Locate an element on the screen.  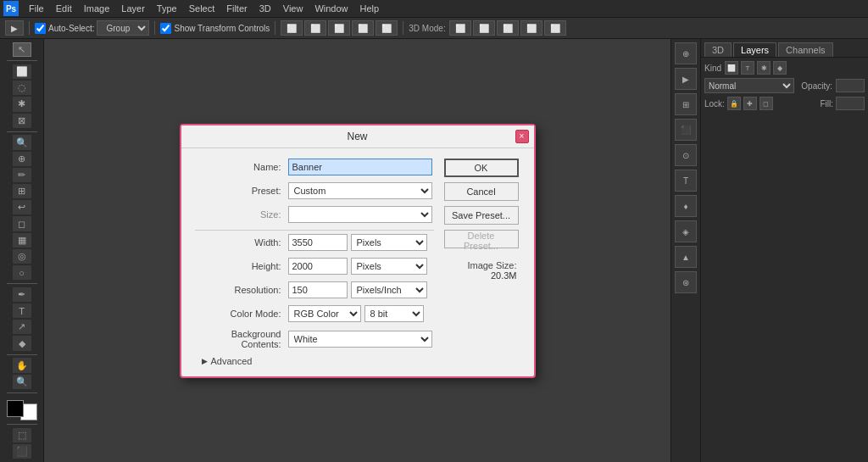
menu-view: View is located at coordinates (293, 8).